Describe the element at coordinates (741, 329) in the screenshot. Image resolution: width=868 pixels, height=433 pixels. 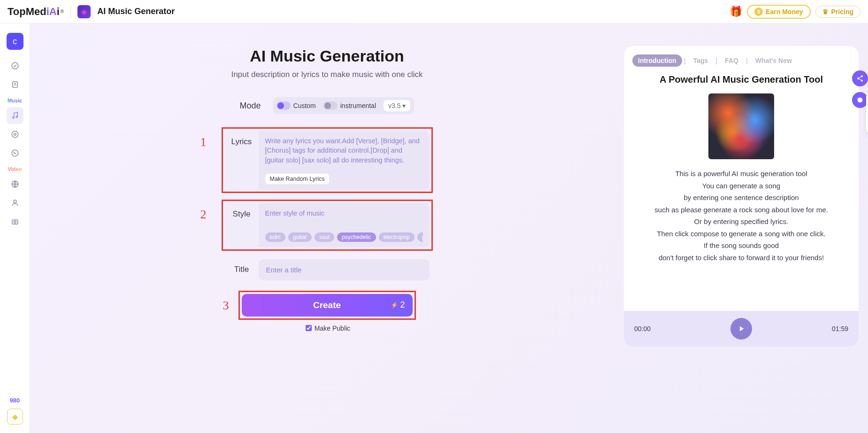
I see `player: 00:00 01:59` at that location.